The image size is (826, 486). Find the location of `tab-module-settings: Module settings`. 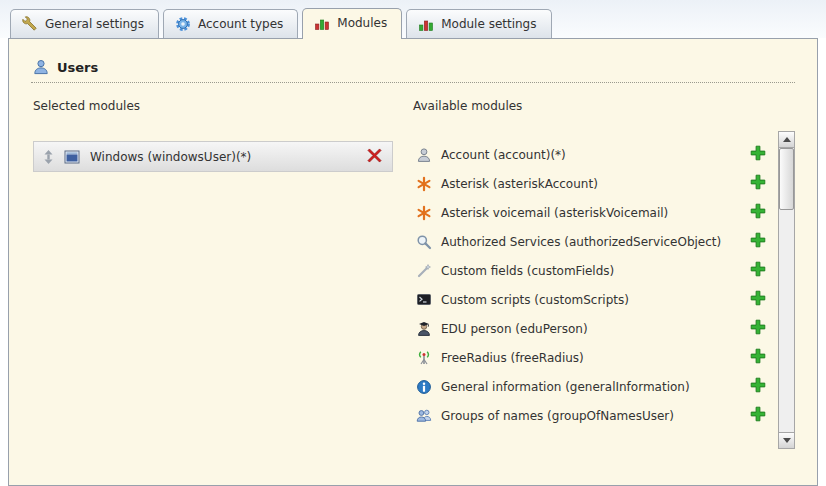

tab-module-settings: Module settings is located at coordinates (478, 24).